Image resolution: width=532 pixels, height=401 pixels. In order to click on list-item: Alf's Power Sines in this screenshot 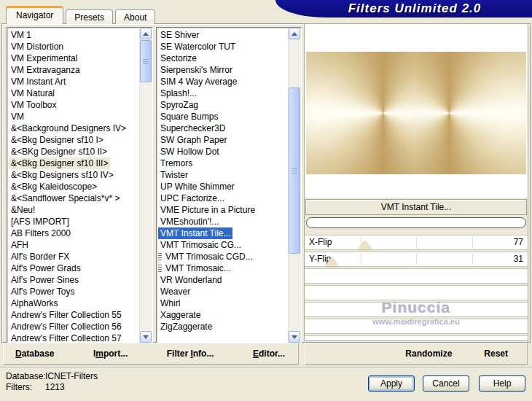, I will do `click(73, 280)`.